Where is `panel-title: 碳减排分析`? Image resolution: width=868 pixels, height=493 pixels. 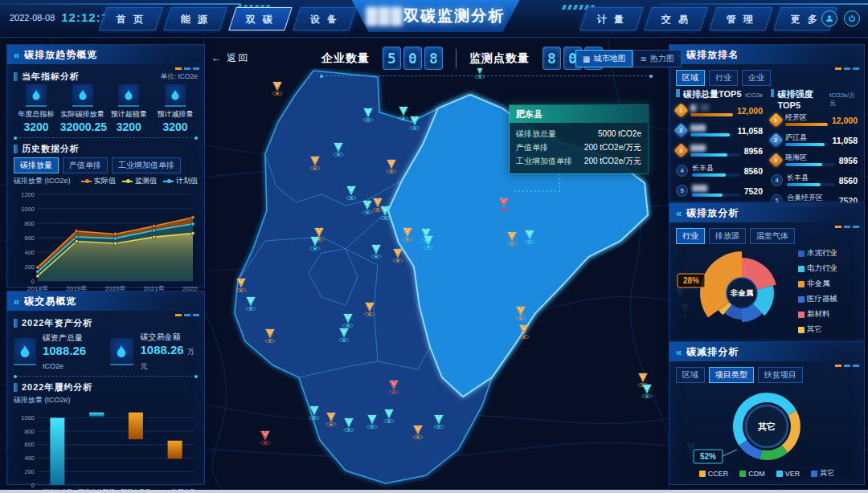
panel-title: 碳减排分析 is located at coordinates (712, 352).